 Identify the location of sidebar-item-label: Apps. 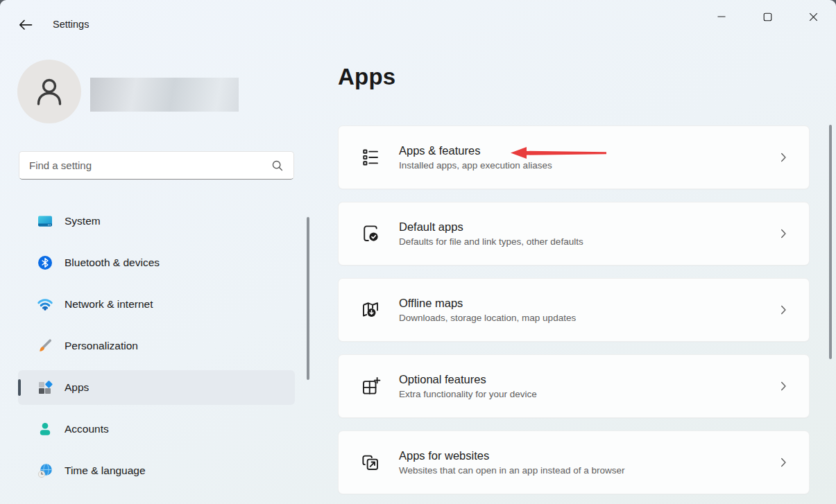
(76, 388).